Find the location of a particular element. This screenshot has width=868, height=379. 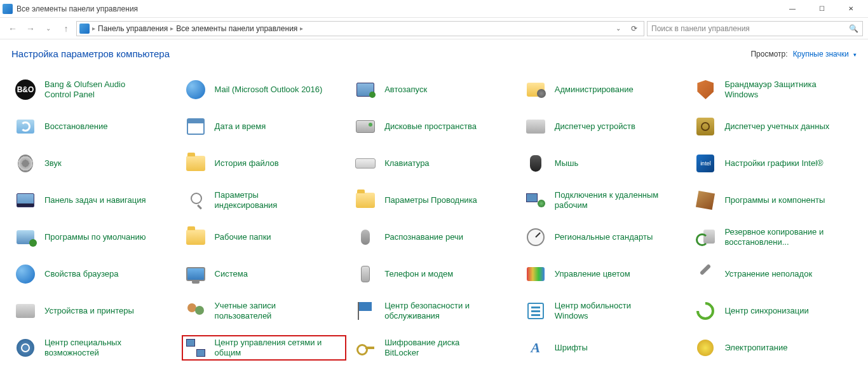

back-button: ← is located at coordinates (13, 29).